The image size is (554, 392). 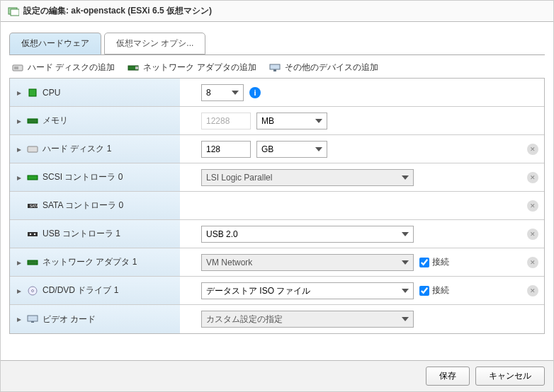 I want to click on row-disk: ▸ ハード ディスク 1 GB, so click(x=277, y=149).